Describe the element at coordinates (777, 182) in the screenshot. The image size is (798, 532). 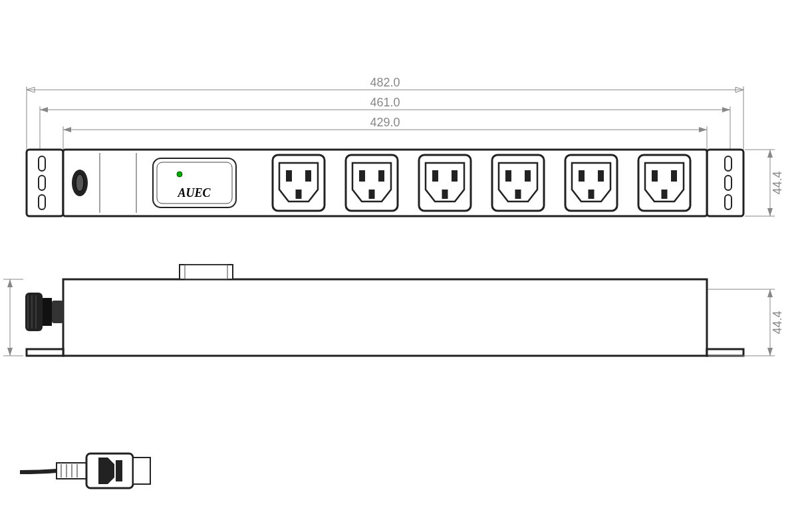
I see `dim-height-front-value: 44.4` at that location.